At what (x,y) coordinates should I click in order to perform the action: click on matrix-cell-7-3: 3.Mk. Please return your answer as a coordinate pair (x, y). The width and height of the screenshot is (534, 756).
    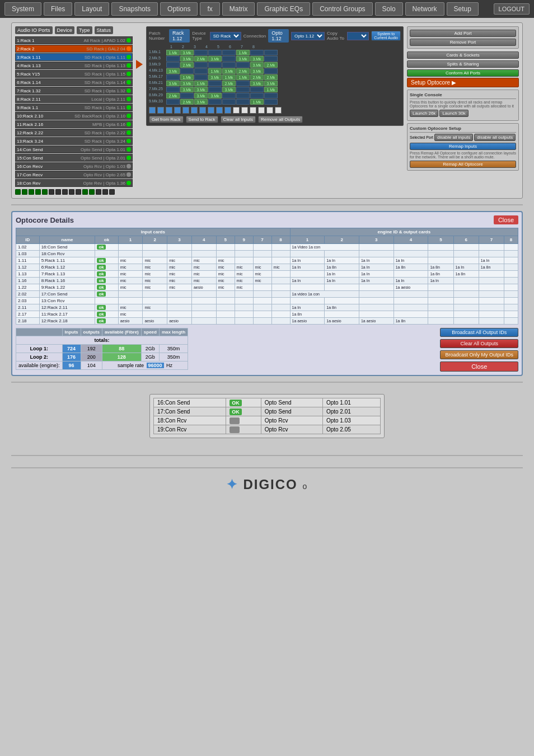
    Looking at the image, I should click on (215, 96).